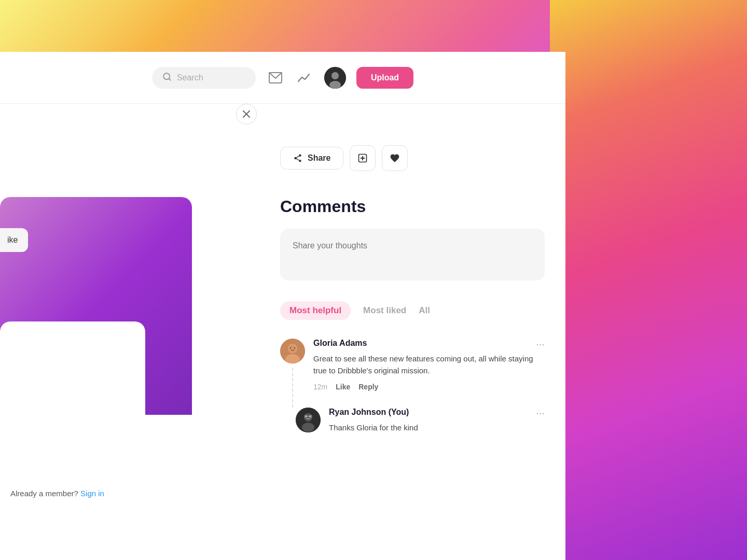 Image resolution: width=747 pixels, height=560 pixels. What do you see at coordinates (92, 494) in the screenshot?
I see `signin-link: Sign in` at bounding box center [92, 494].